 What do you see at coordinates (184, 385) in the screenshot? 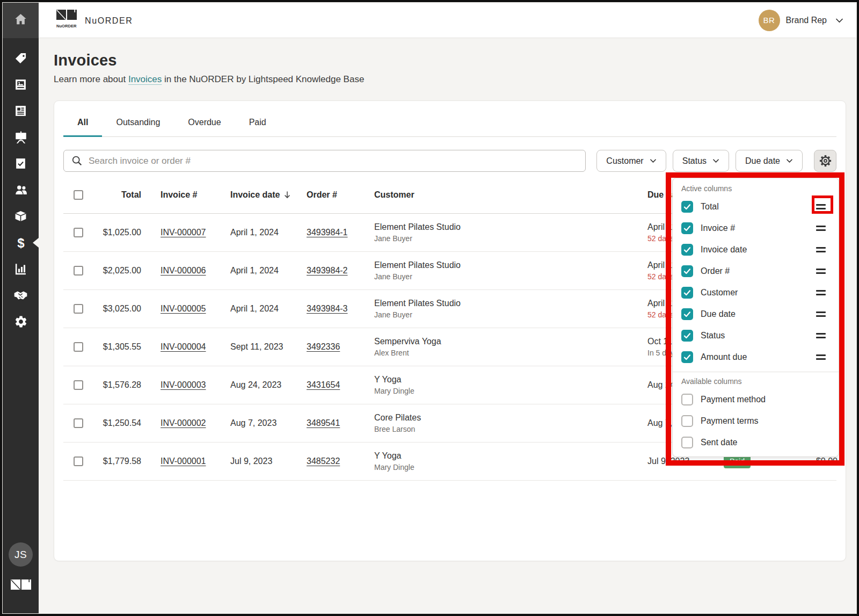
I see `invoice-link: INV-000003` at bounding box center [184, 385].